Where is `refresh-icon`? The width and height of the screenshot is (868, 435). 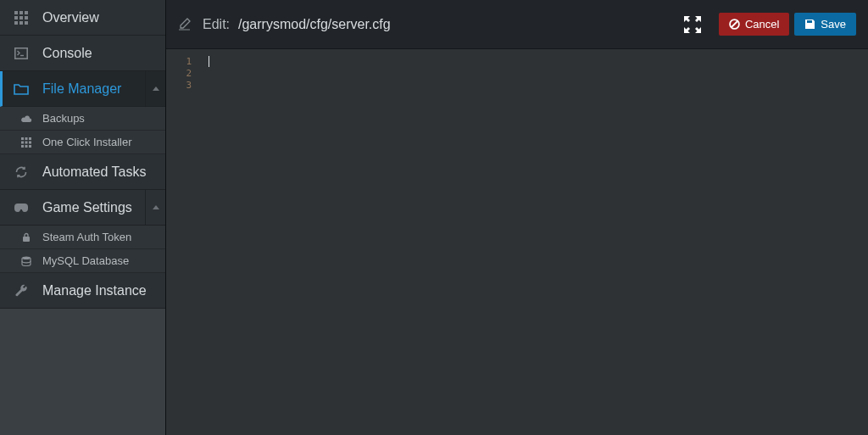
refresh-icon is located at coordinates (21, 172).